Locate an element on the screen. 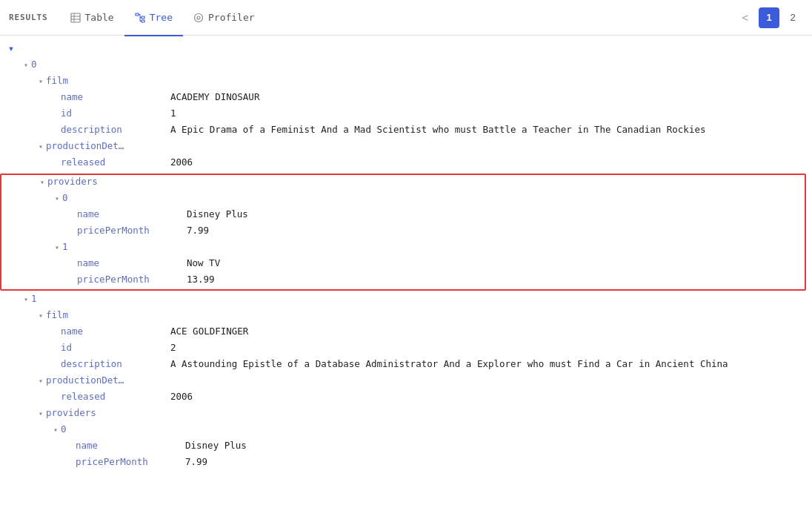  record-0-row: ▾ 0 is located at coordinates (406, 66).